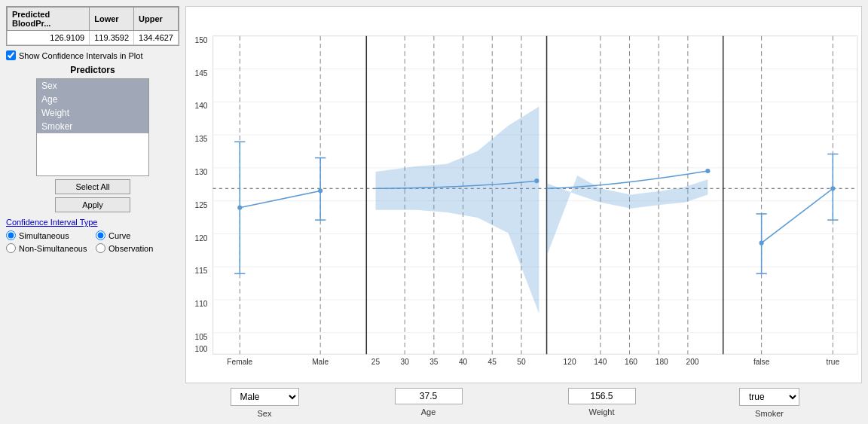 Image resolution: width=868 pixels, height=424 pixels. Describe the element at coordinates (11, 249) in the screenshot. I see `non-simultaneous-radio` at that location.